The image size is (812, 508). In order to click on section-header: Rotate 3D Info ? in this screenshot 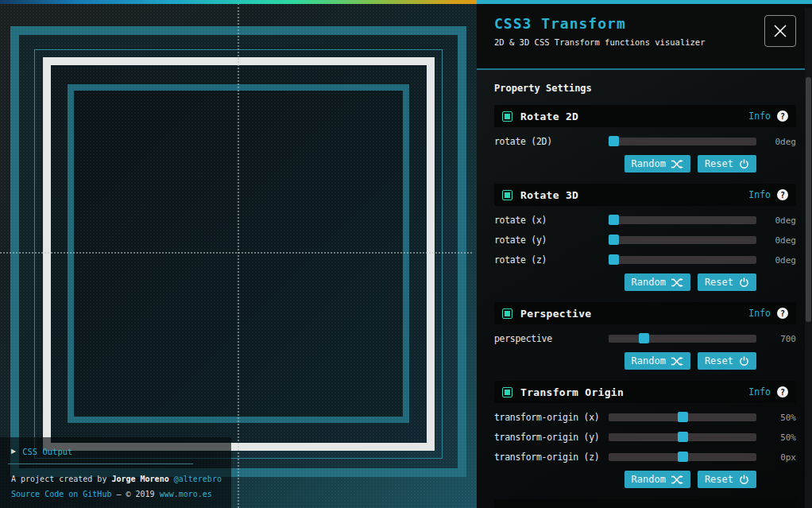, I will do `click(645, 195)`.